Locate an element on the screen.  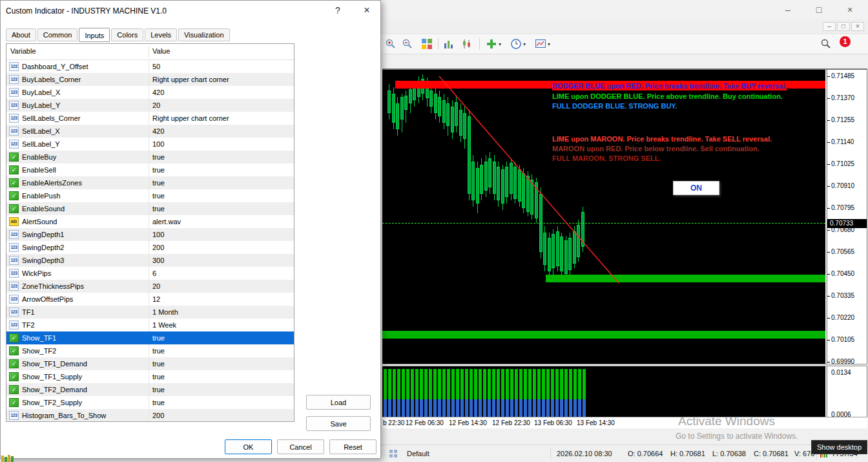
timeframe-dropdown-icon: ▾ is located at coordinates (524, 44).